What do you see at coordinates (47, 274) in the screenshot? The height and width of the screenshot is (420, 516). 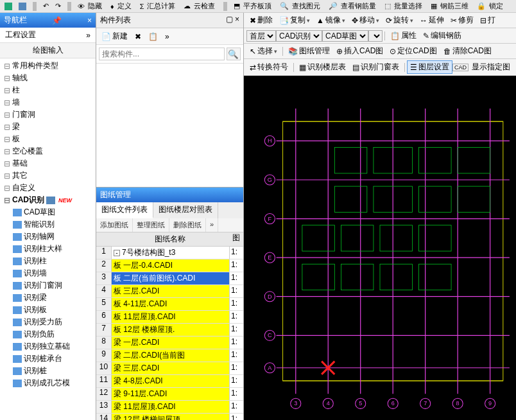 I see `tree-cad-child: 识别墙` at bounding box center [47, 274].